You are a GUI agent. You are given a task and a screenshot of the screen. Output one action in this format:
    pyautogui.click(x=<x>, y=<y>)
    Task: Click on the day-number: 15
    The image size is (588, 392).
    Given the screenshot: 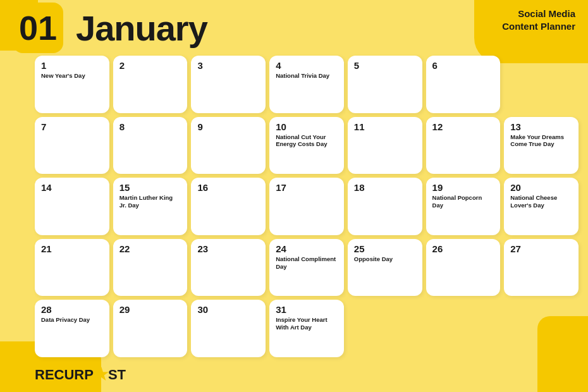 What is the action you would take?
    pyautogui.click(x=150, y=187)
    